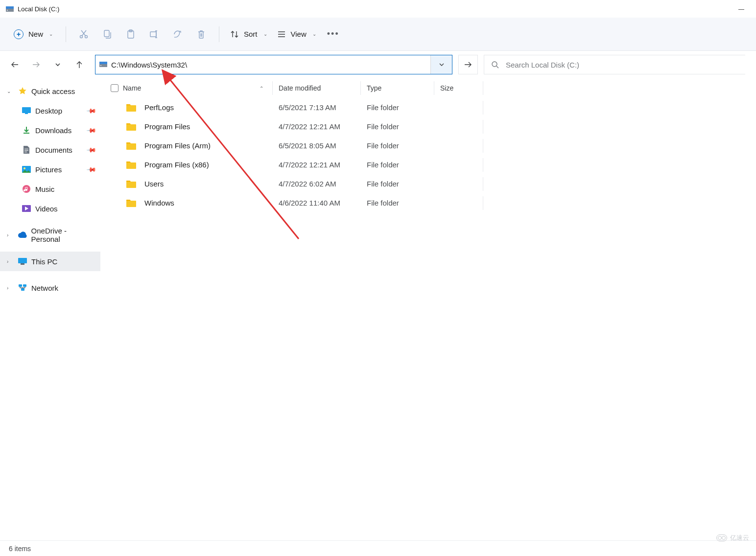 The width and height of the screenshot is (756, 556). Describe the element at coordinates (274, 65) in the screenshot. I see `address-bar: C:\Windows\System32\` at that location.